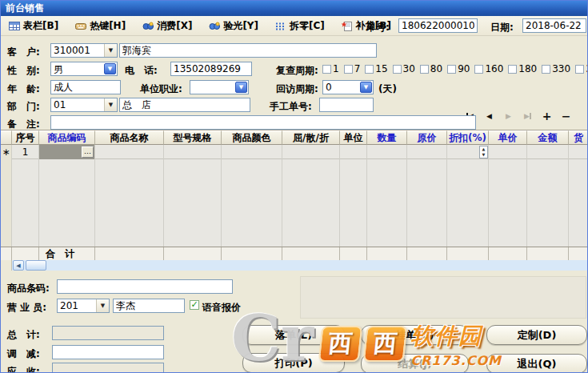  What do you see at coordinates (36, 266) in the screenshot?
I see `scrollbar-thumb` at bounding box center [36, 266].